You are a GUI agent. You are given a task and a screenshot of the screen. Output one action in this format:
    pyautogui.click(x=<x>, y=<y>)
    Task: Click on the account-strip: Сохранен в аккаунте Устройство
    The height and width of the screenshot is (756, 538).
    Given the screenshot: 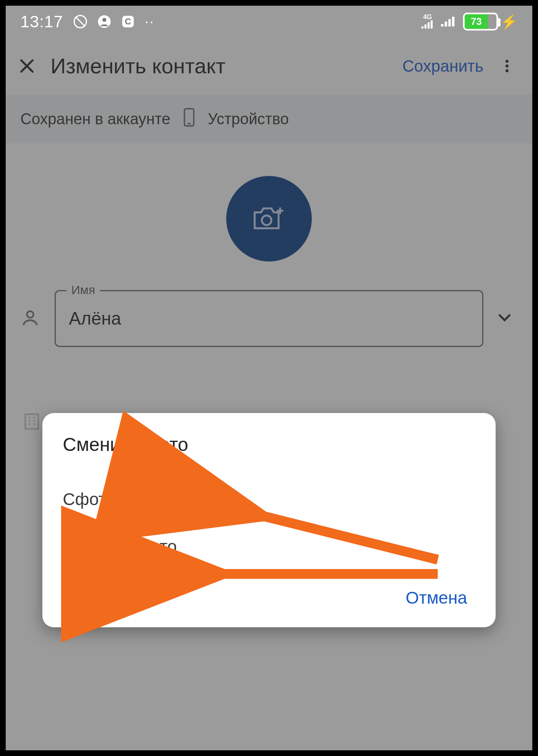 What is the action you would take?
    pyautogui.click(x=269, y=119)
    